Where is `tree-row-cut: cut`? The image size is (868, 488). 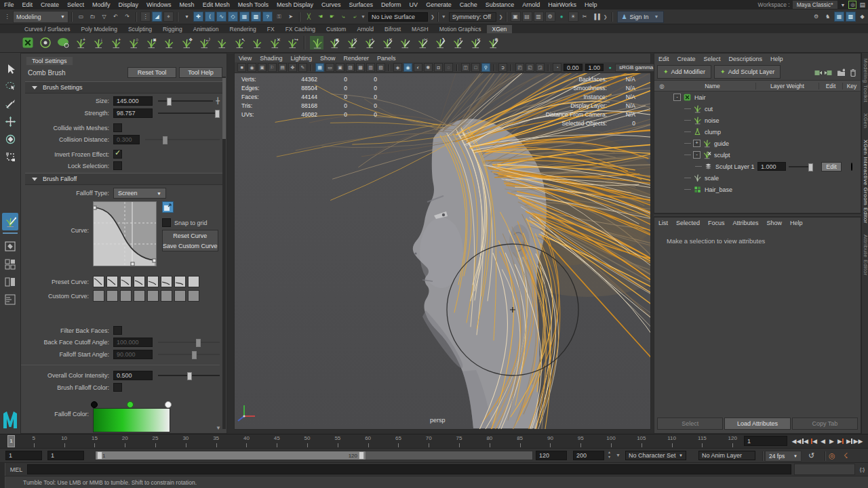 tree-row-cut: cut is located at coordinates (757, 108).